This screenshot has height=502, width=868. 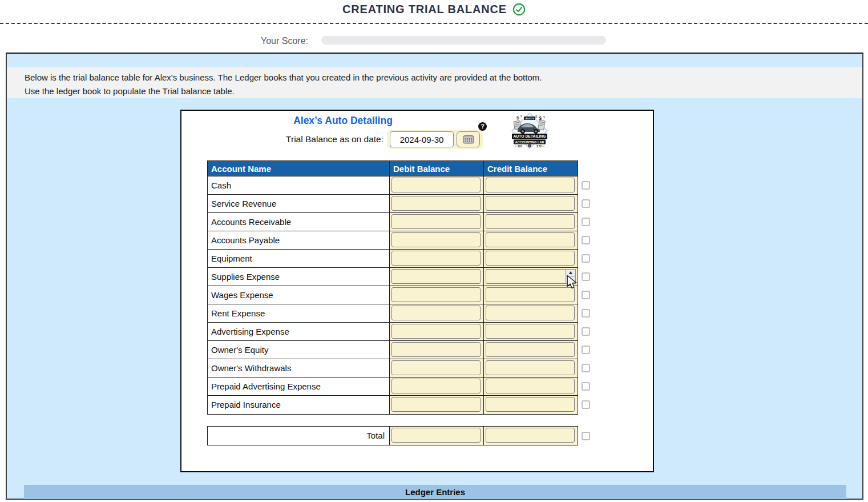 What do you see at coordinates (531, 436) in the screenshot?
I see `total-credit-cell` at bounding box center [531, 436].